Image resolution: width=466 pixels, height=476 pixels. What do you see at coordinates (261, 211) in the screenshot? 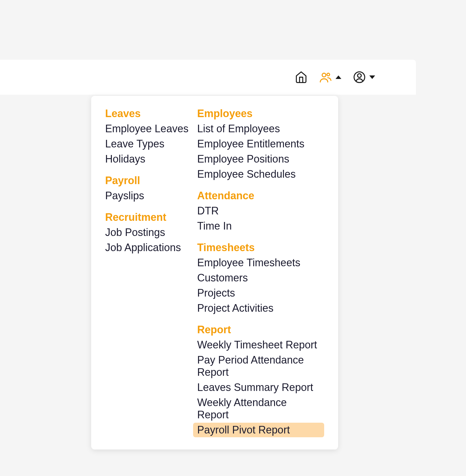
I see `menu-item-dtr: DTR` at bounding box center [261, 211].